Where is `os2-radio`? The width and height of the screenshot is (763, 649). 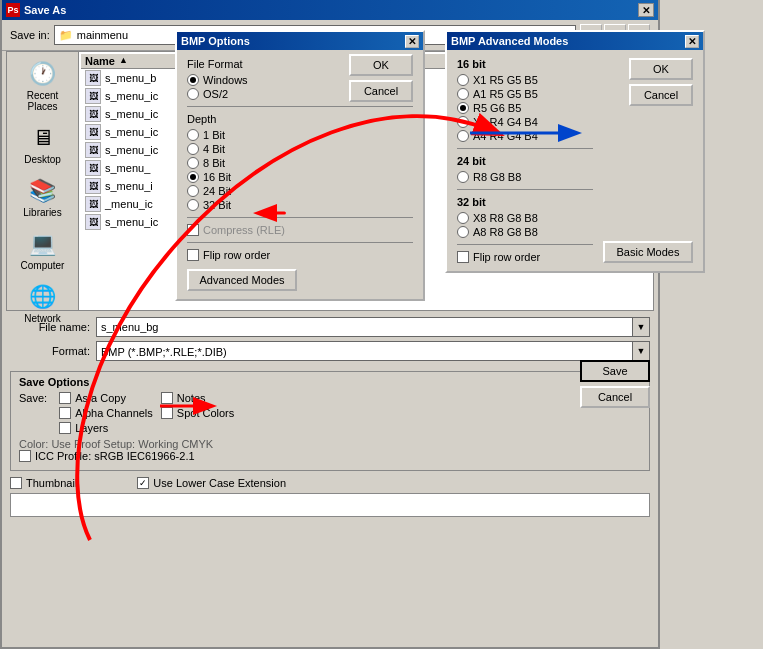
os2-radio is located at coordinates (193, 94).